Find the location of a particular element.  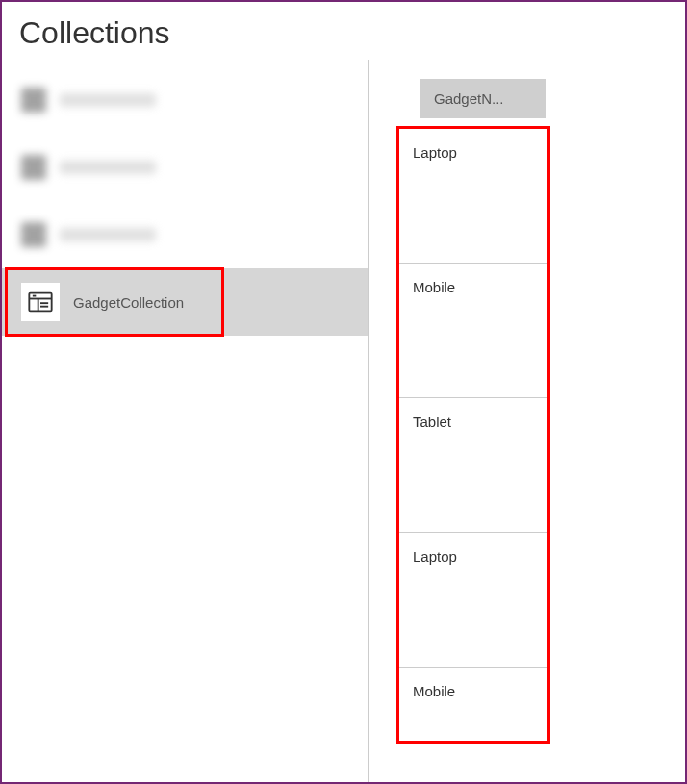

collection-item-gadget: GadgetCollection is located at coordinates (185, 302).